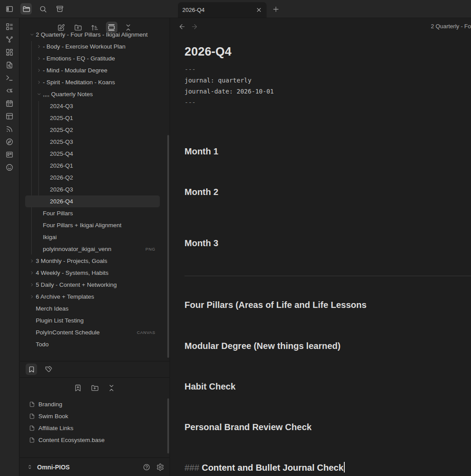  What do you see at coordinates (93, 404) in the screenshot?
I see `bookmark-item: Branding` at bounding box center [93, 404].